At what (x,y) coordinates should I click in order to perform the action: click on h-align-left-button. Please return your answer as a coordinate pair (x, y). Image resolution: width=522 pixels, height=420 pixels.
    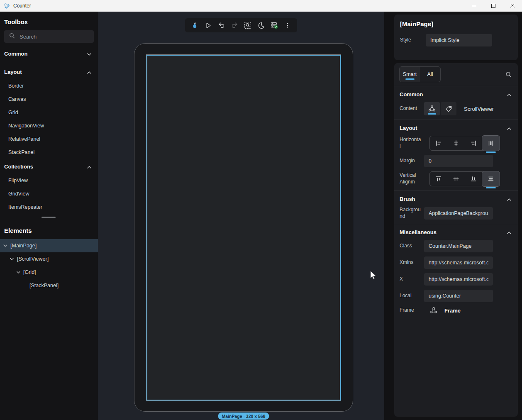
    Looking at the image, I should click on (439, 143).